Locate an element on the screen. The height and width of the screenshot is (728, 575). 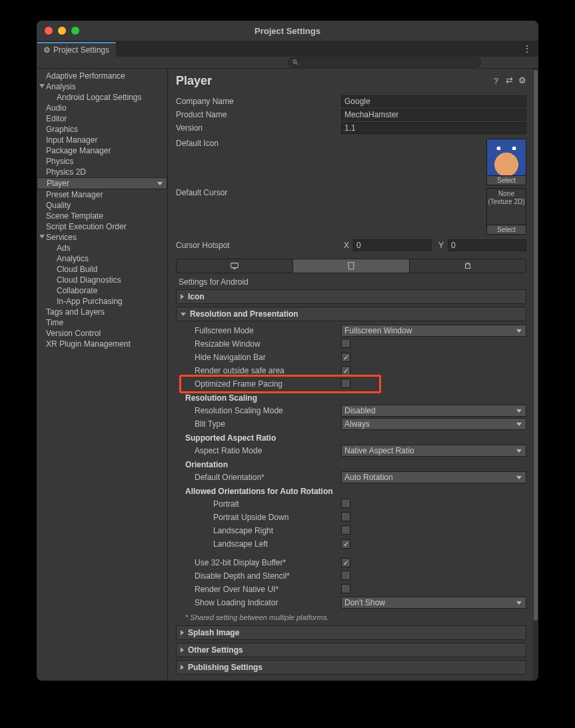
tab-bar: ⚙ Project Settings ⋮ is located at coordinates (288, 49).